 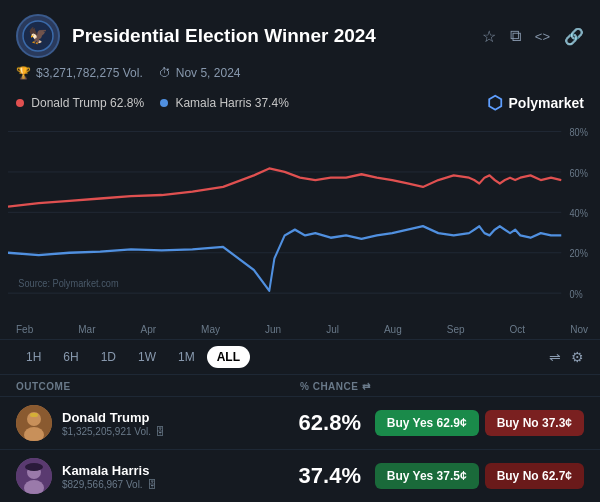 I want to click on trump-avatar, so click(x=34, y=423).